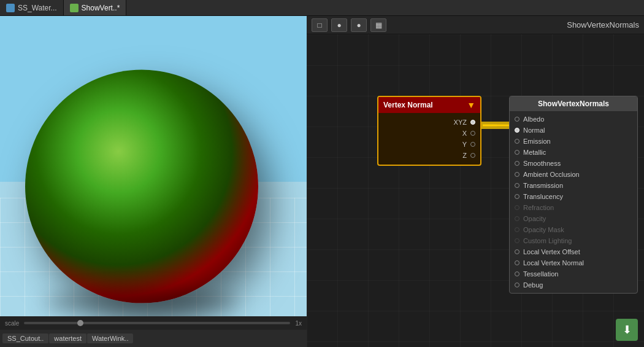 This screenshot has width=644, height=347. Describe the element at coordinates (67, 338) in the screenshot. I see `asset-item-1: watertest` at that location.